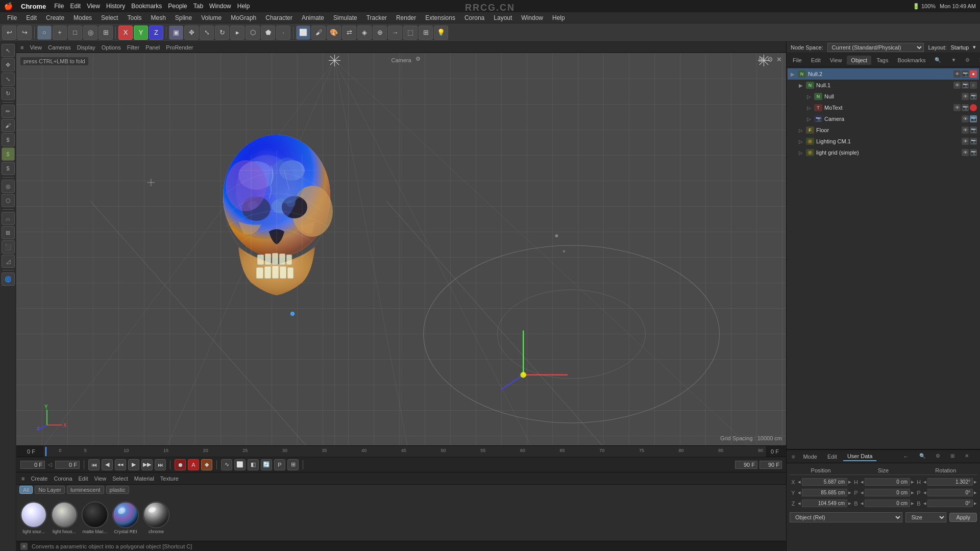 This screenshot has width=980, height=551. What do you see at coordinates (63, 479) in the screenshot?
I see `mat-corona: Corona` at bounding box center [63, 479].